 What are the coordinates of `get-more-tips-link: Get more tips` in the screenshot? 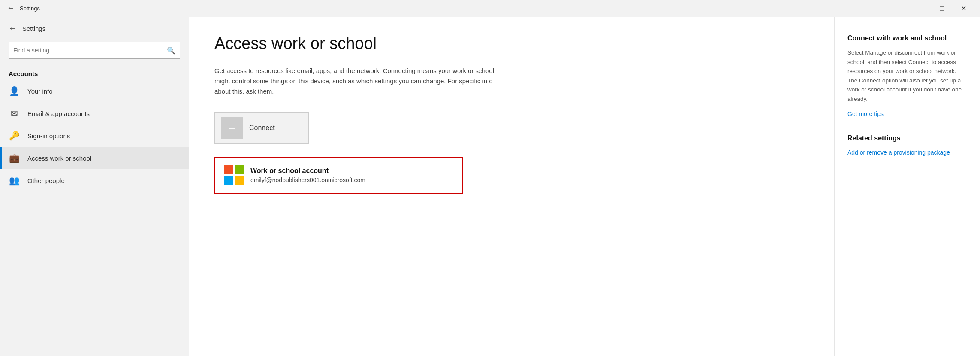 It's located at (865, 114).